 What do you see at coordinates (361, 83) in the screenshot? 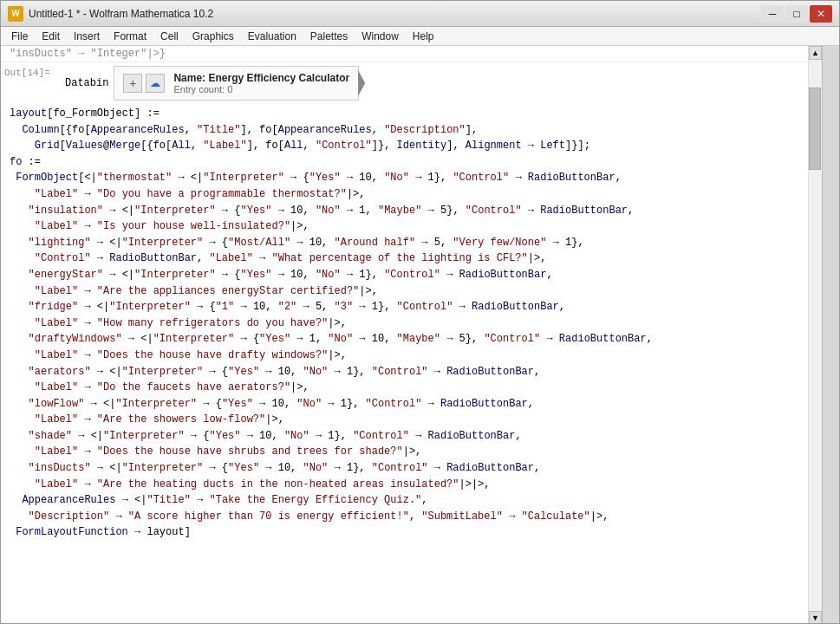
I see `widget-arrow` at bounding box center [361, 83].